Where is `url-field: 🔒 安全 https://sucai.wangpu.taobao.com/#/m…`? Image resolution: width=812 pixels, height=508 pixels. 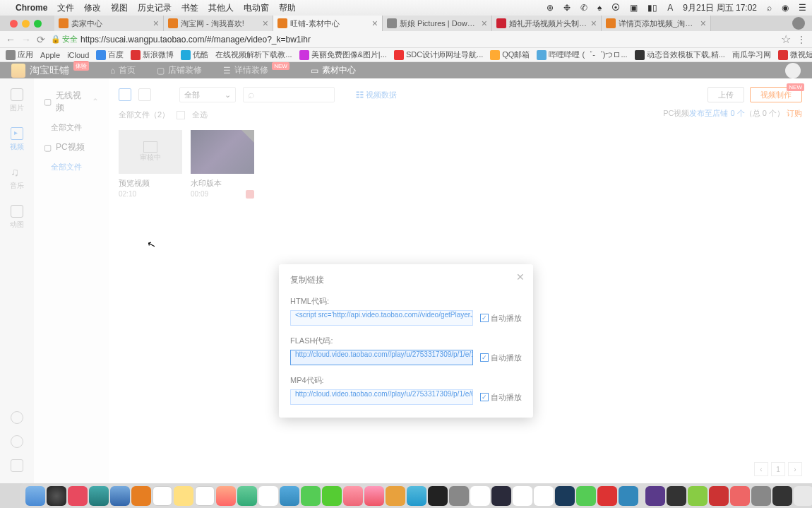
url-field: 🔒 安全 https://sucai.wangpu.taobao.com/#/m… is located at coordinates (413, 40).